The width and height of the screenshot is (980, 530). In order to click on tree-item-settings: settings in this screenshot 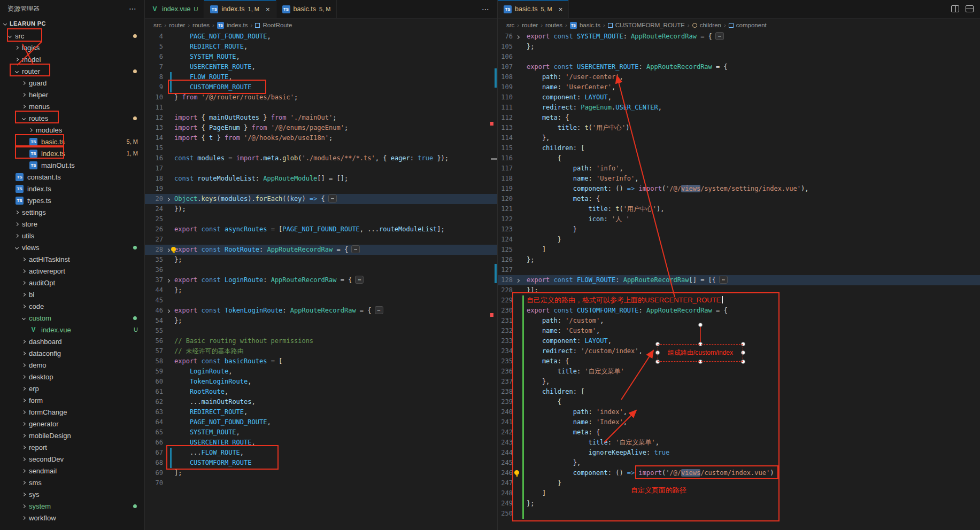, I will do `click(72, 212)`.